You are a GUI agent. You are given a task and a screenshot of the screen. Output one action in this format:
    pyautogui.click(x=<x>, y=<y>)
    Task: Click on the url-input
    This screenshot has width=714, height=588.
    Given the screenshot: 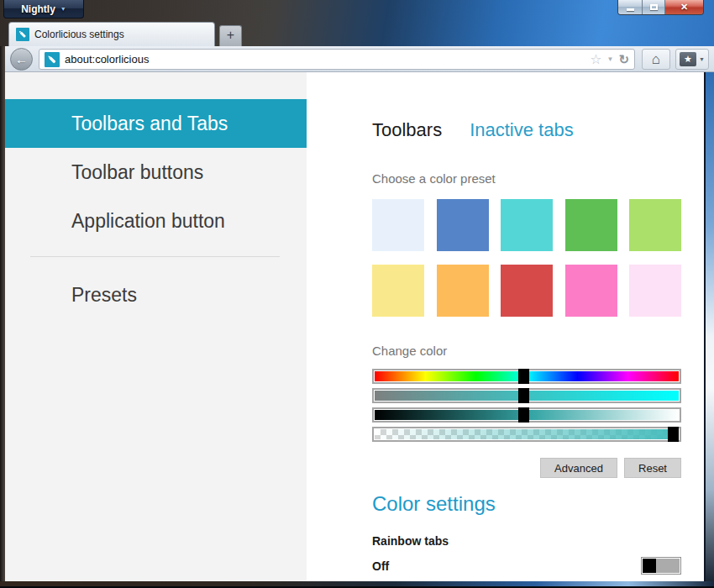 What is the action you would take?
    pyautogui.click(x=324, y=59)
    